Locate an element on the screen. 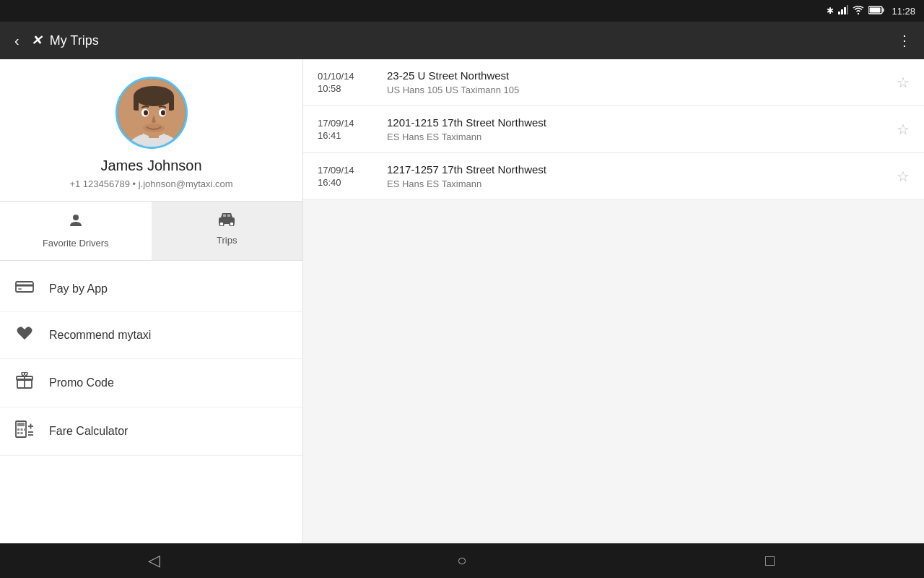 This screenshot has height=578, width=924. menu-item-promo-code: Promo Code is located at coordinates (152, 383).